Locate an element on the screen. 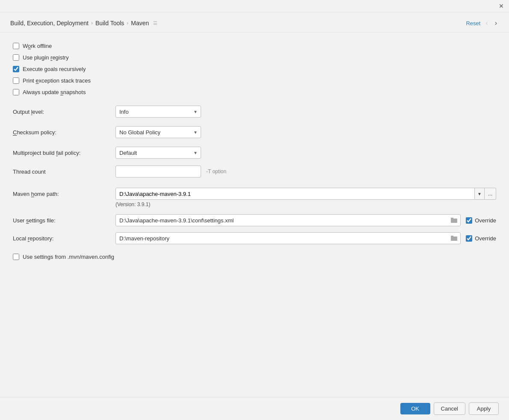 This screenshot has width=509, height=420. always-update-row: Always update snapshots is located at coordinates (254, 92).